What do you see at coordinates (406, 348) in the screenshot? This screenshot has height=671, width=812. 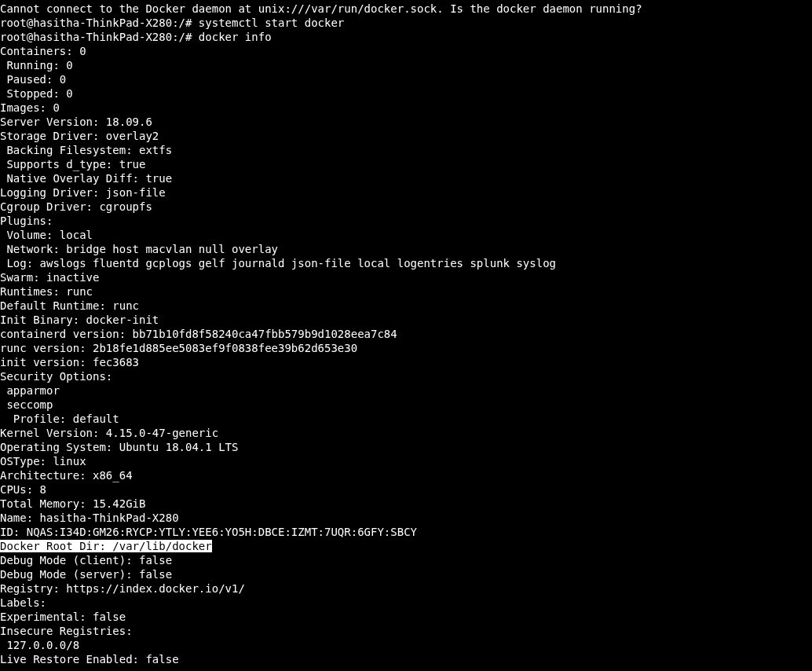 I see `terminal-line: runc version: 2b18fe1d885ee5083ef9f0838f…` at bounding box center [406, 348].